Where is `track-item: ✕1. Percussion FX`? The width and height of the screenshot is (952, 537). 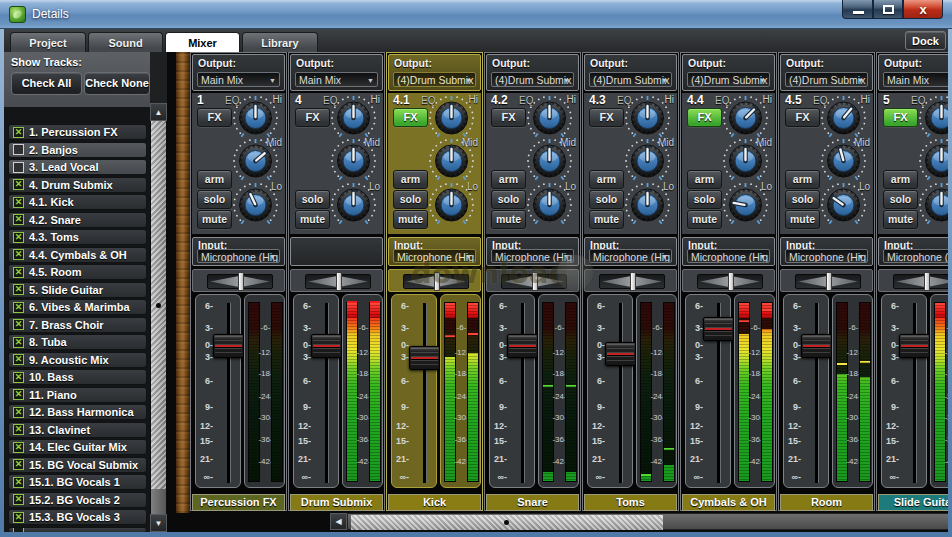 track-item: ✕1. Percussion FX is located at coordinates (78, 132).